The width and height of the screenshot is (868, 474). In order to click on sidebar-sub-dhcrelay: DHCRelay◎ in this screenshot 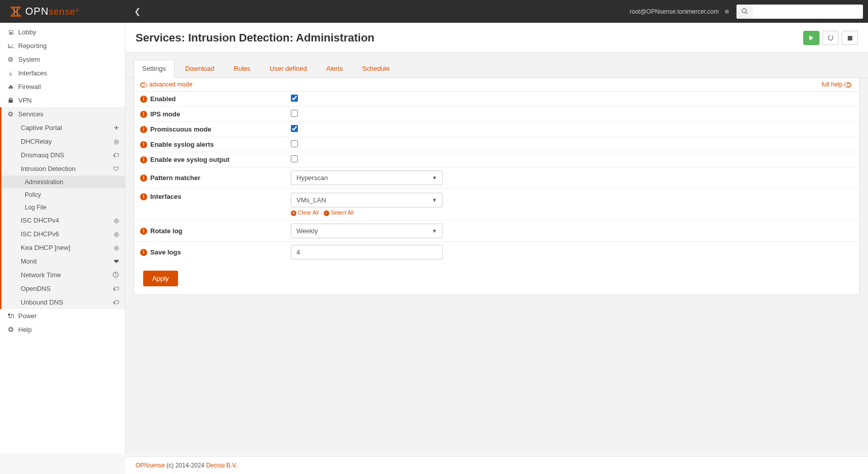, I will do `click(63, 142)`.